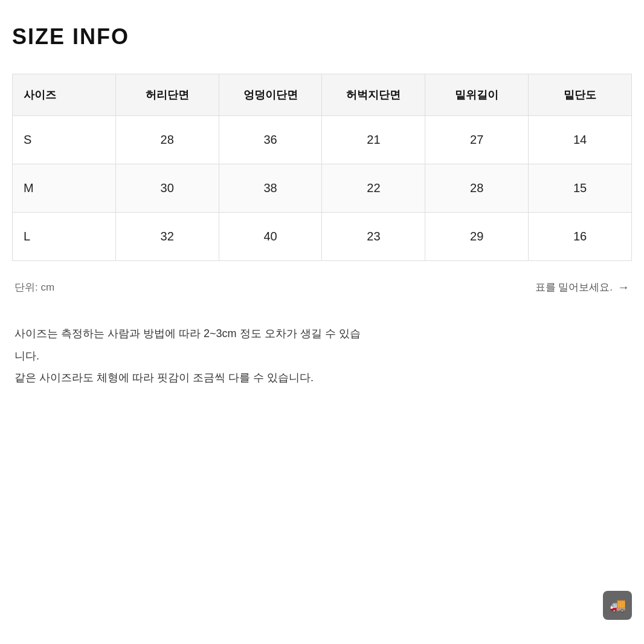 Image resolution: width=644 pixels, height=644 pixels. I want to click on arrow-icon: →, so click(623, 288).